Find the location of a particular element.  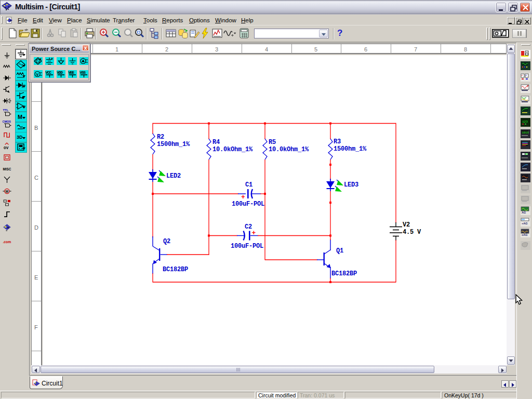

svg-text: CMOS is located at coordinates (7, 122).